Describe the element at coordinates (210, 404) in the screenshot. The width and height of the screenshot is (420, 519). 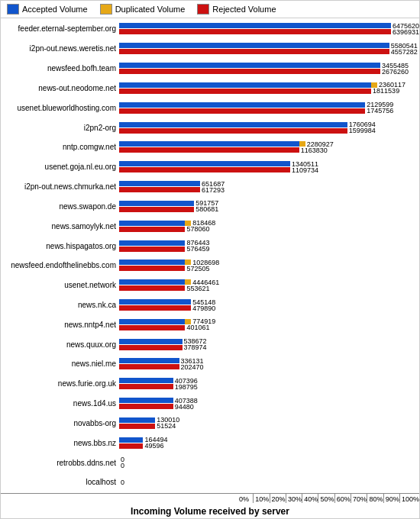
I see `table-row: news.1d4.us40738894480` at that location.